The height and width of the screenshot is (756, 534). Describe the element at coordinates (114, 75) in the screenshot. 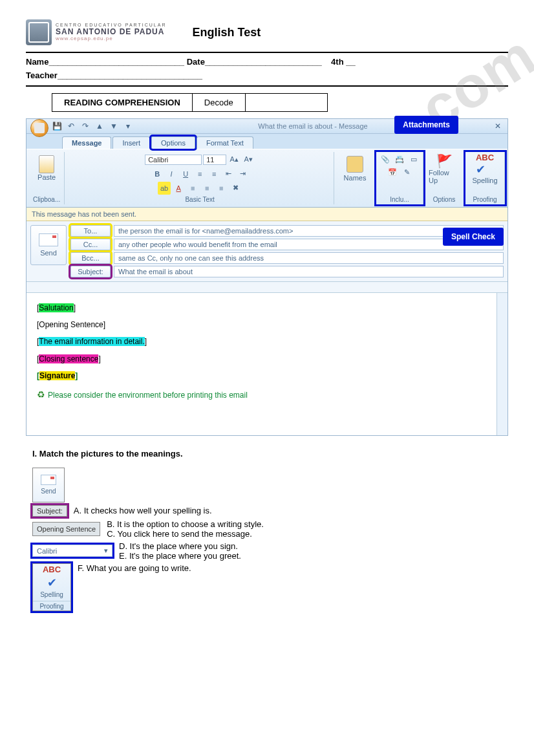

I see `teacher-field: Teacher_______________________________` at that location.